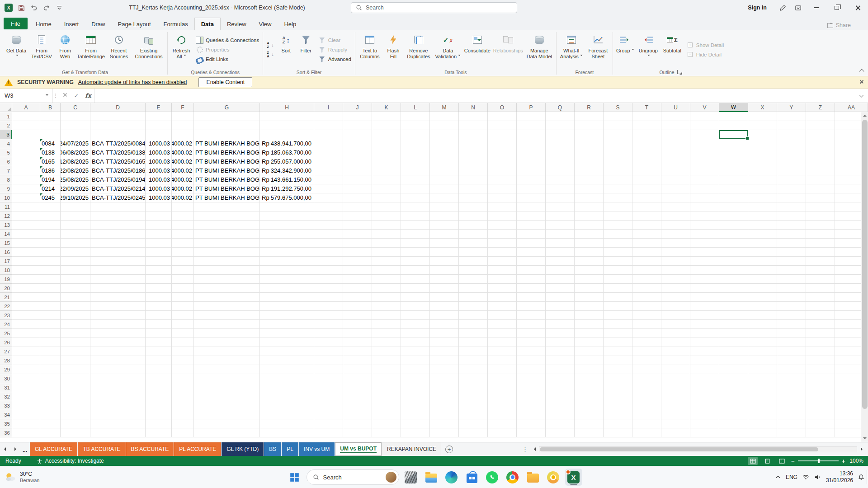 The width and height of the screenshot is (868, 488). I want to click on cell-I33, so click(329, 406).